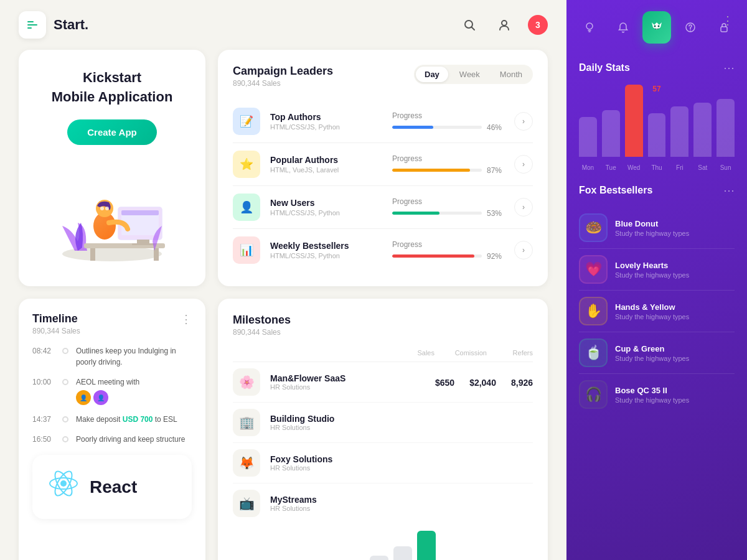 Image resolution: width=747 pixels, height=560 pixels. Describe the element at coordinates (112, 132) in the screenshot. I see `create-app-button: Create App` at that location.